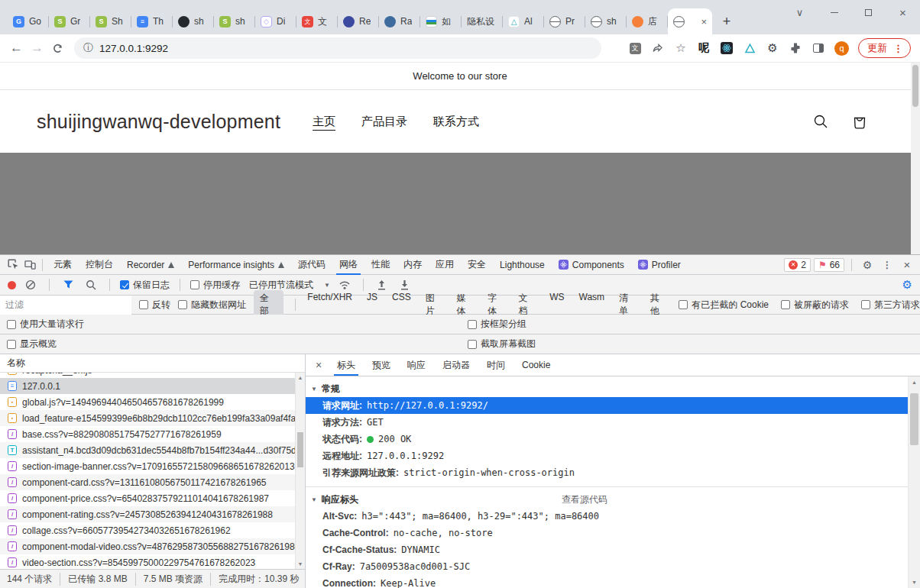  What do you see at coordinates (607, 516) in the screenshot?
I see `header-row: Alt-Svc: h3=":443"; ma=86400, h3-29=":44…` at bounding box center [607, 516].